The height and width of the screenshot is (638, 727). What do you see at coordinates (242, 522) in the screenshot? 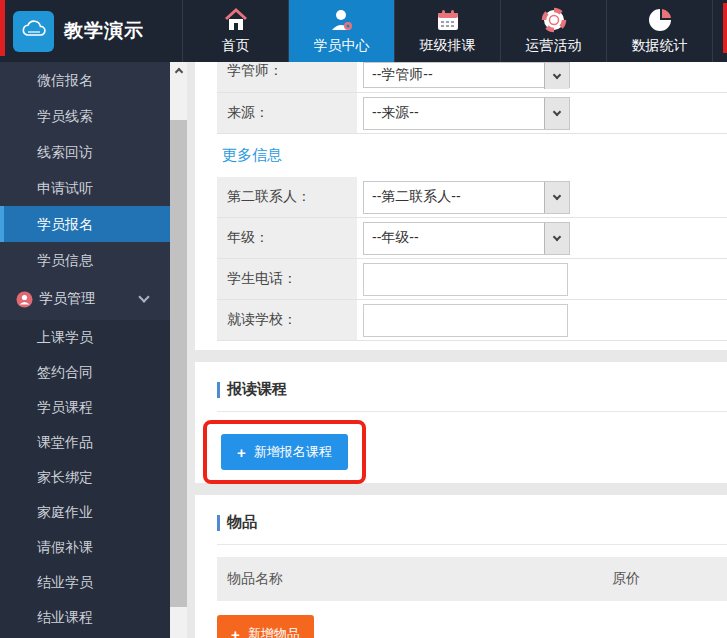
I see `goods-section-title: 物品` at bounding box center [242, 522].